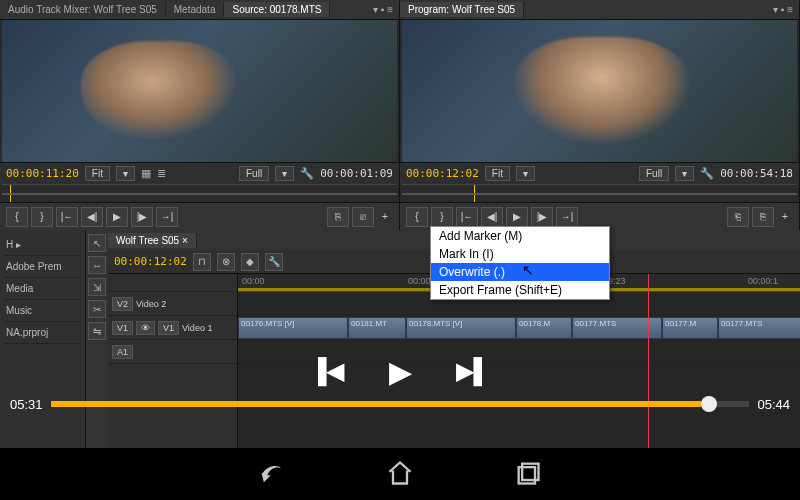 The height and width of the screenshot is (500, 800). What do you see at coordinates (383, 10) in the screenshot?
I see `source-panel-menu: ▾ ▪ ≡` at bounding box center [383, 10].